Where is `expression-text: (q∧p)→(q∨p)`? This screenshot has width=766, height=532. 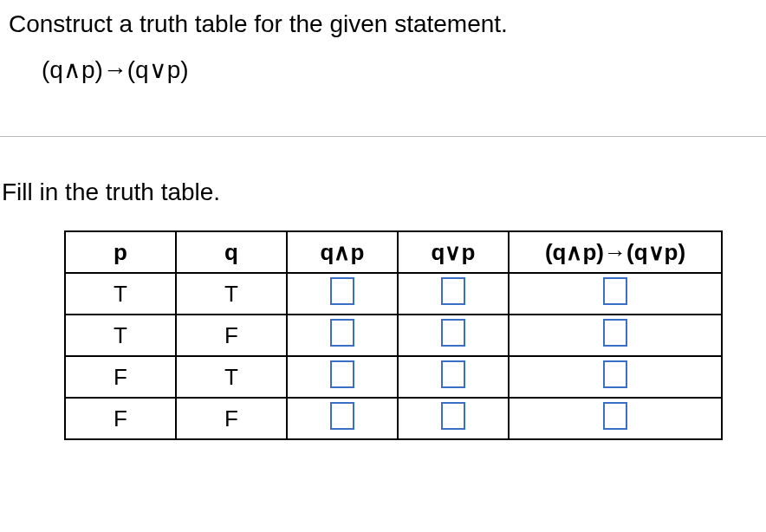
expression-text: (q∧p)→(q∨p) is located at coordinates (383, 61).